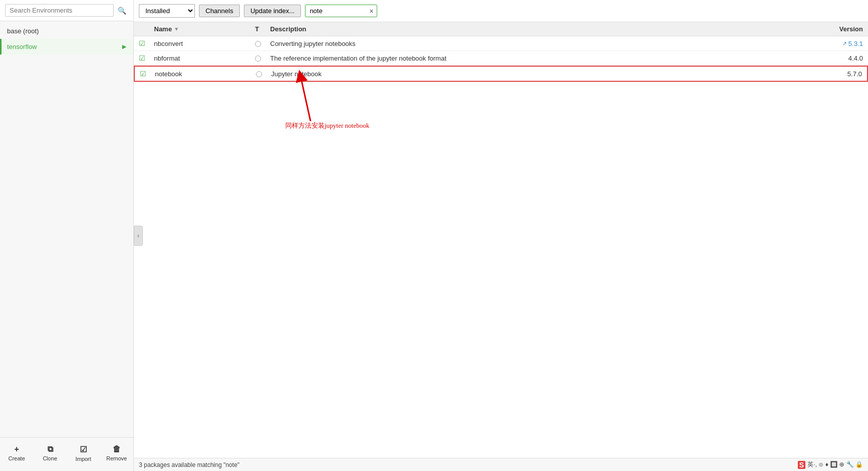 The image size is (868, 471). Describe the element at coordinates (147, 74) in the screenshot. I see `row-check-notebook: ☑` at that location.